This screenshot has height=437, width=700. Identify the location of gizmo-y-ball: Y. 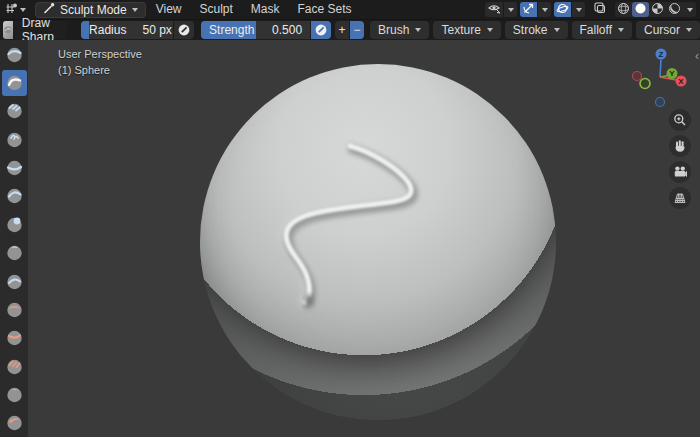
(672, 74).